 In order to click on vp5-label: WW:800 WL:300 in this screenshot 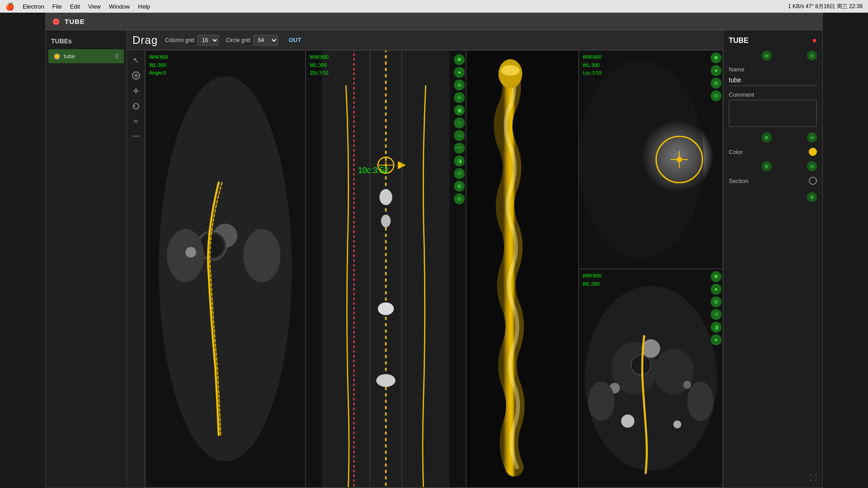, I will do `click(592, 280)`.